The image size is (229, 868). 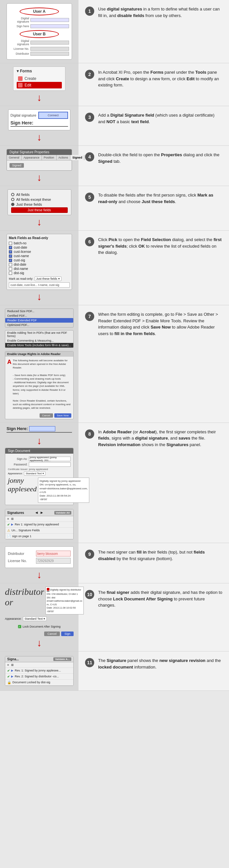 What do you see at coordinates (39, 464) in the screenshot?
I see `password-row: Password:` at bounding box center [39, 464].